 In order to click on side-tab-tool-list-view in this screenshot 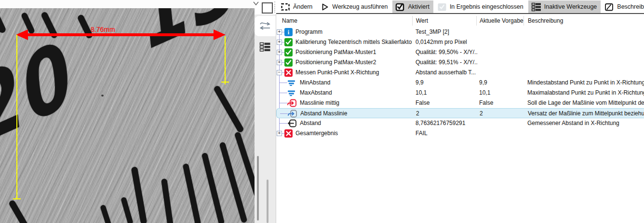, I will do `click(265, 47)`.